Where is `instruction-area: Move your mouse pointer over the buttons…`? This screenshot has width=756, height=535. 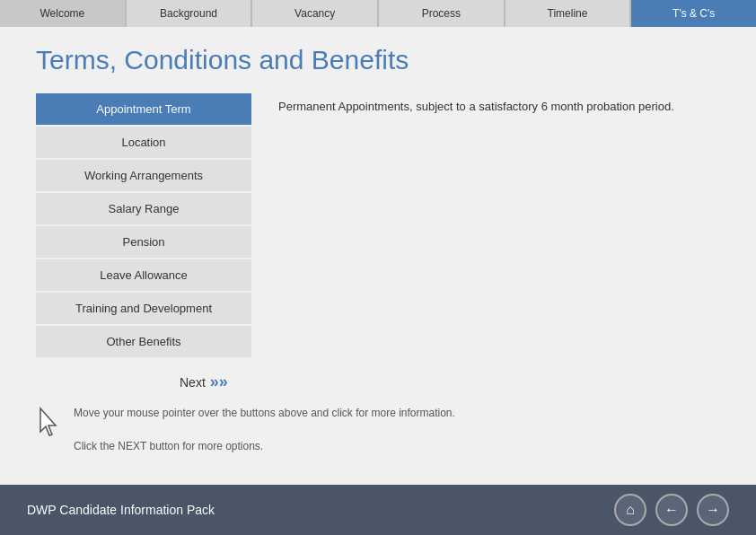 instruction-area: Move your mouse pointer over the buttons… is located at coordinates (378, 430).